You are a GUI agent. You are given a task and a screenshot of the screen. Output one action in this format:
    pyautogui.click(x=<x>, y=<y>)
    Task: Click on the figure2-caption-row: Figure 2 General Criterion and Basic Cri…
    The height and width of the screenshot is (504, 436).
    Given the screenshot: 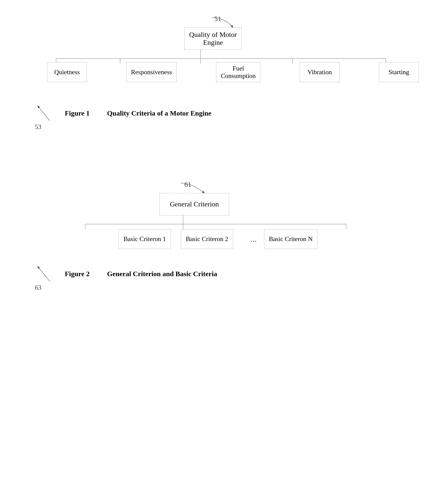 What is the action you would take?
    pyautogui.click(x=225, y=274)
    